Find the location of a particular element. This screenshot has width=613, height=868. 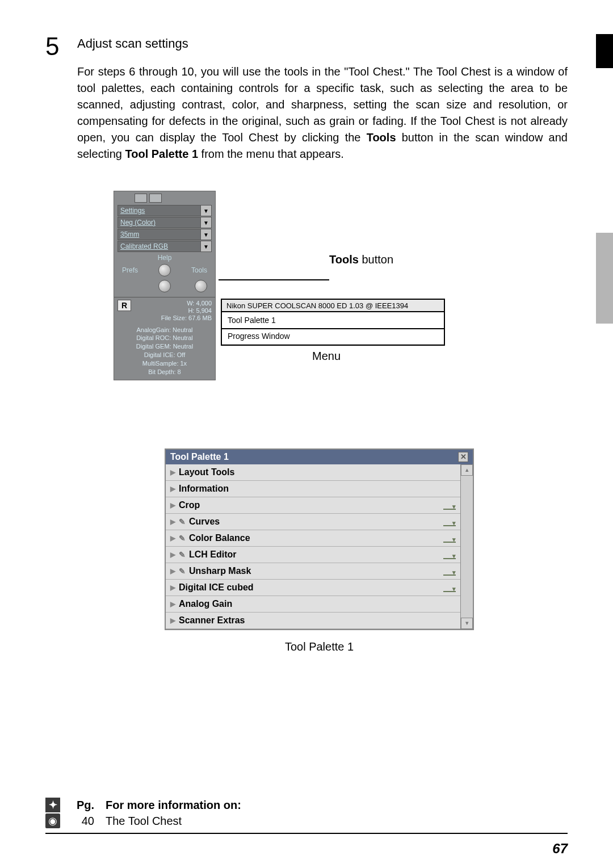

palette-row-label: Curves is located at coordinates (204, 522).